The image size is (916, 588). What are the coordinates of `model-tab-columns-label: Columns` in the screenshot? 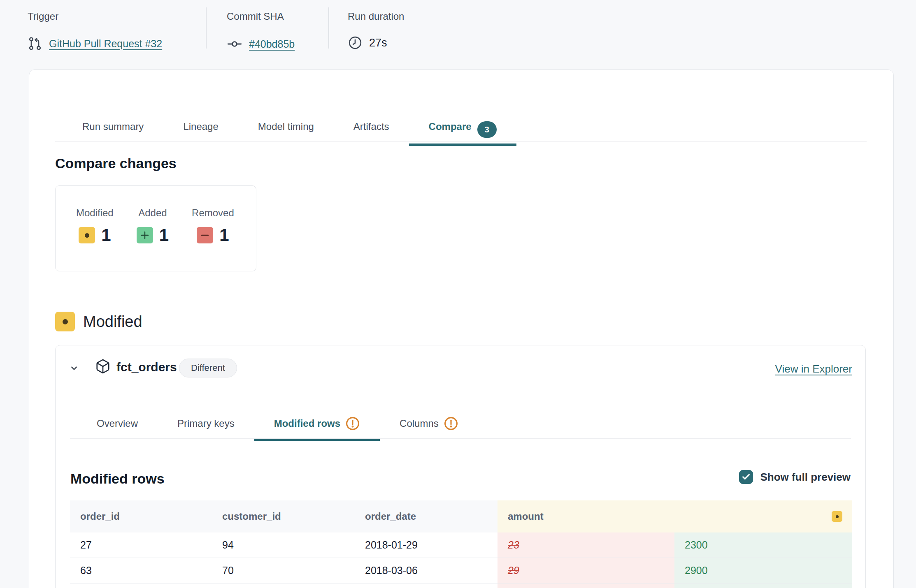 It's located at (419, 424).